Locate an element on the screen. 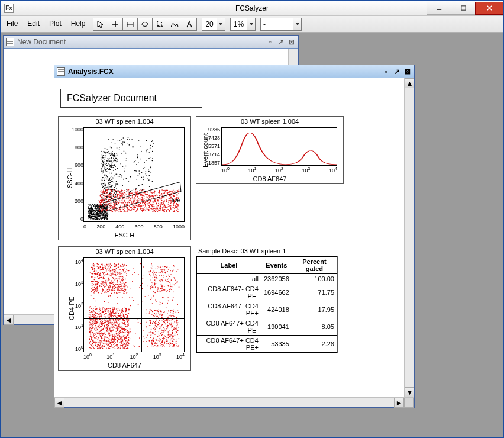  tool-polygon-gate-button is located at coordinates (160, 24).